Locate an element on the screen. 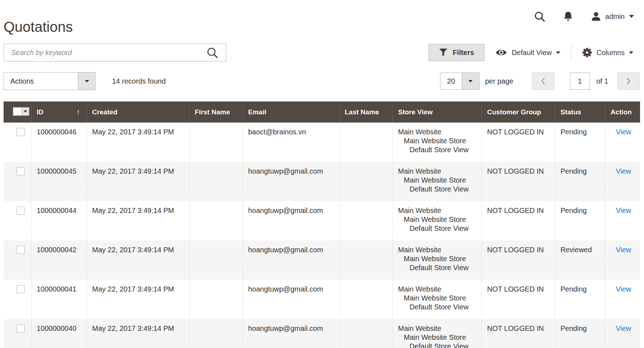 The height and width of the screenshot is (348, 644). grid-header-row: ID ↑ Created First Name Email Last Name … is located at coordinates (322, 112).